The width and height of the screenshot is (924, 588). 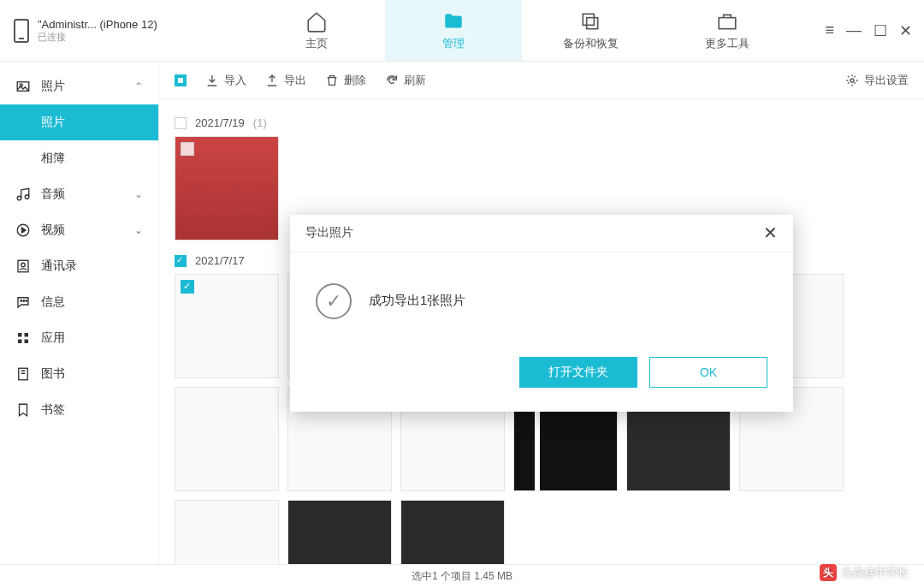 What do you see at coordinates (79, 302) in the screenshot?
I see `sidebar-item-messages: 信息` at bounding box center [79, 302].